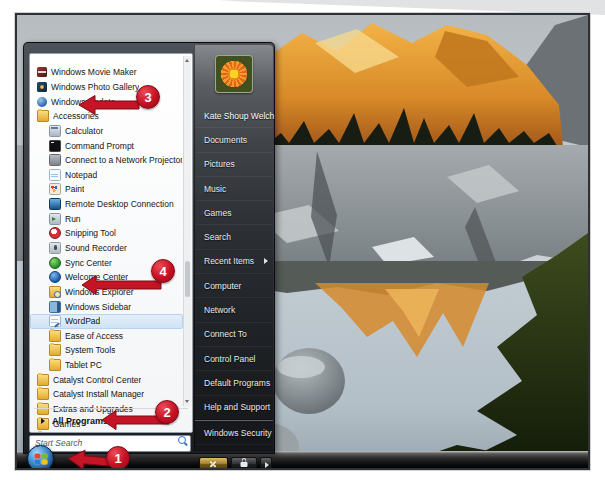 Image resolution: width=605 pixels, height=480 pixels. Describe the element at coordinates (55, 189) in the screenshot. I see `paint-icon` at that location.